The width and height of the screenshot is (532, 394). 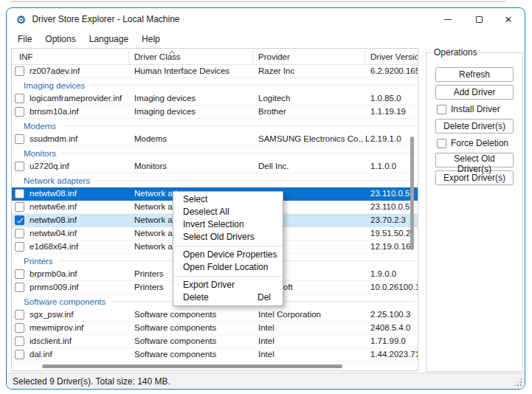 What do you see at coordinates (228, 255) in the screenshot?
I see `context-open-device-properties: Open Device Properties` at bounding box center [228, 255].